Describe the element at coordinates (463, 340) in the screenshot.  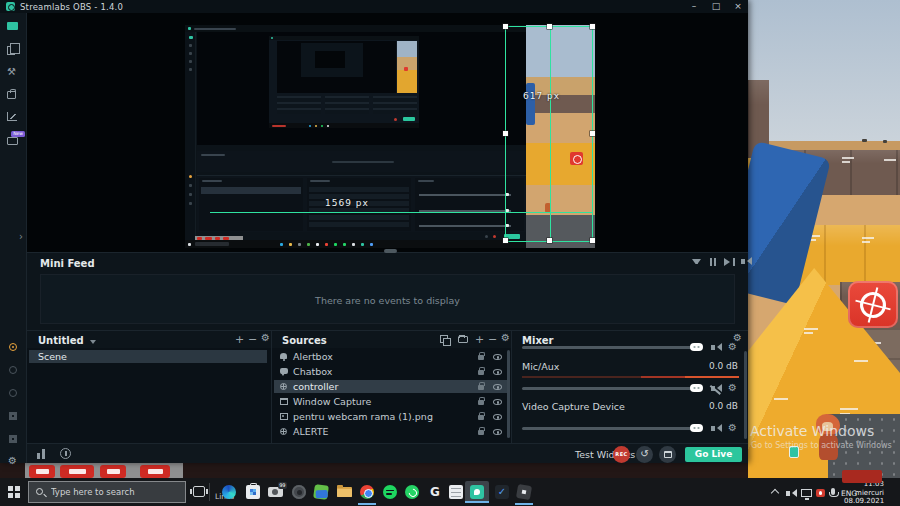
I see `add-group-icon` at that location.